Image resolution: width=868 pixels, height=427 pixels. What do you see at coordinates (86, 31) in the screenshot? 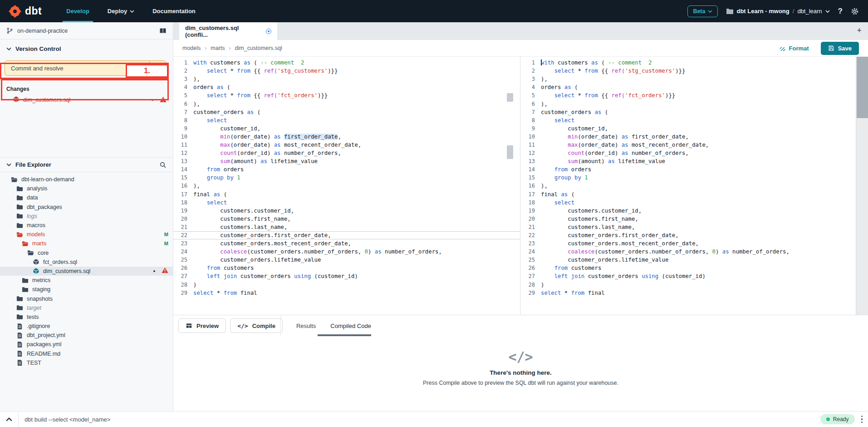
I see `branch-row: on-demand-practice` at bounding box center [86, 31].